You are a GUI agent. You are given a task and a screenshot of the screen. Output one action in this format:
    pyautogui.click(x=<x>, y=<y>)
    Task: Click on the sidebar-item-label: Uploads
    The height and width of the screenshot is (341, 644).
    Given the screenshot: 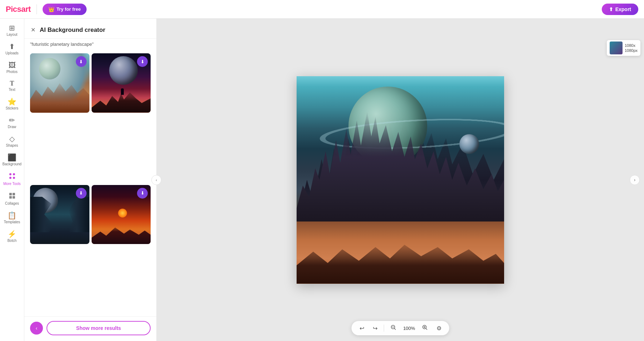 What is the action you would take?
    pyautogui.click(x=12, y=53)
    